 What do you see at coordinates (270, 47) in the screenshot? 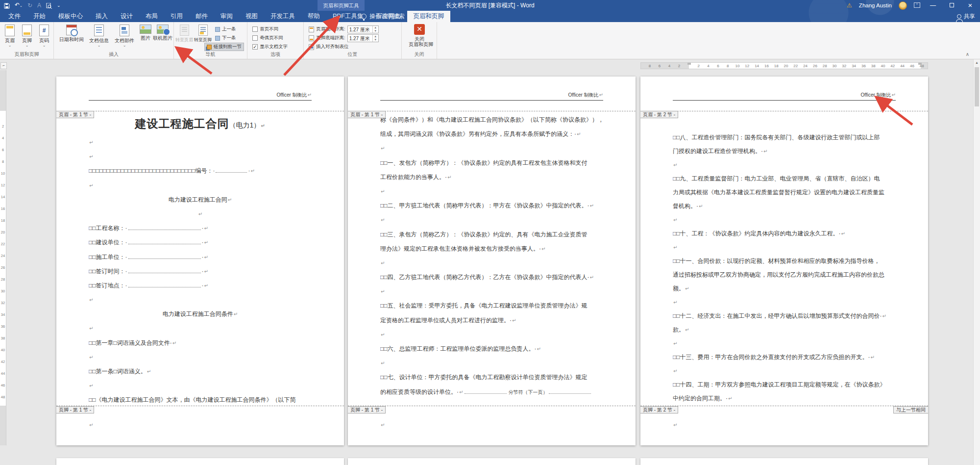
I see `show-document-text-checkbox: ✓ 显示文档文字` at bounding box center [270, 47].